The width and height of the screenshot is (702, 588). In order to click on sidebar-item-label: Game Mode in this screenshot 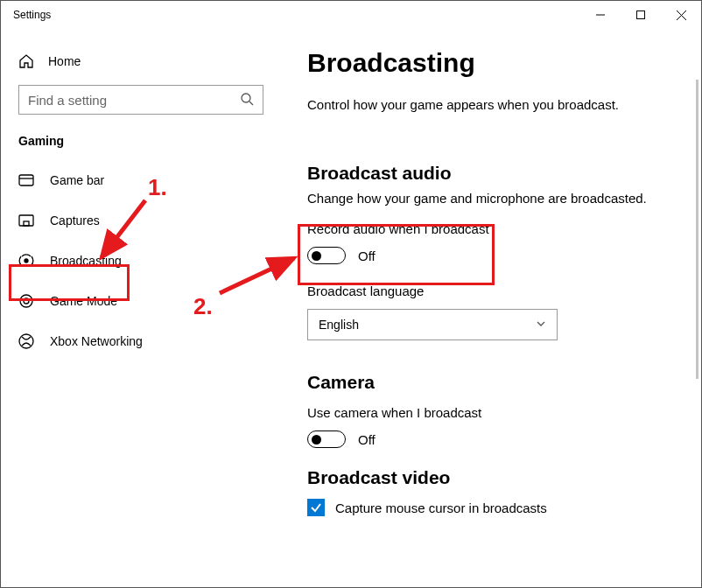, I will do `click(84, 301)`.